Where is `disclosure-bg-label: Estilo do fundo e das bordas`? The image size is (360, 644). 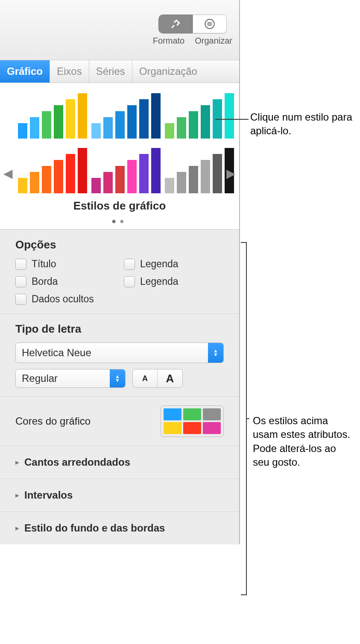
disclosure-bg-label: Estilo do fundo e das bordas is located at coordinates (95, 528).